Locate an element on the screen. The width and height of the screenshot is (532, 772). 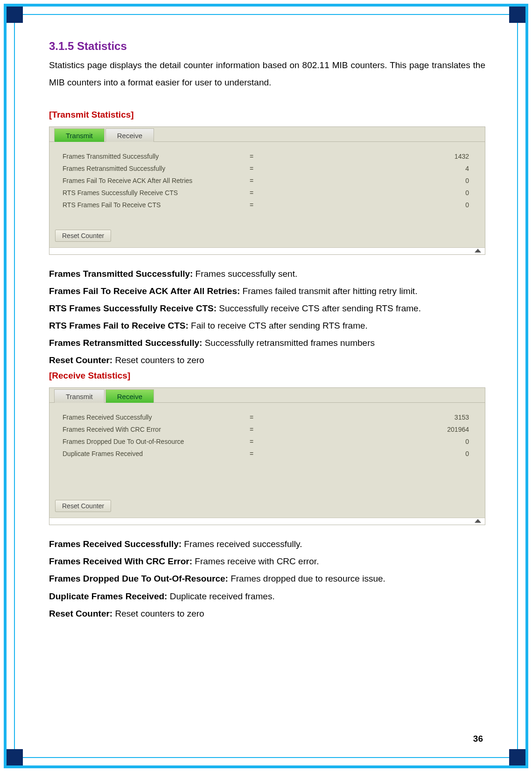
stat-label: Frames Transmitted Successfully is located at coordinates (154, 156).